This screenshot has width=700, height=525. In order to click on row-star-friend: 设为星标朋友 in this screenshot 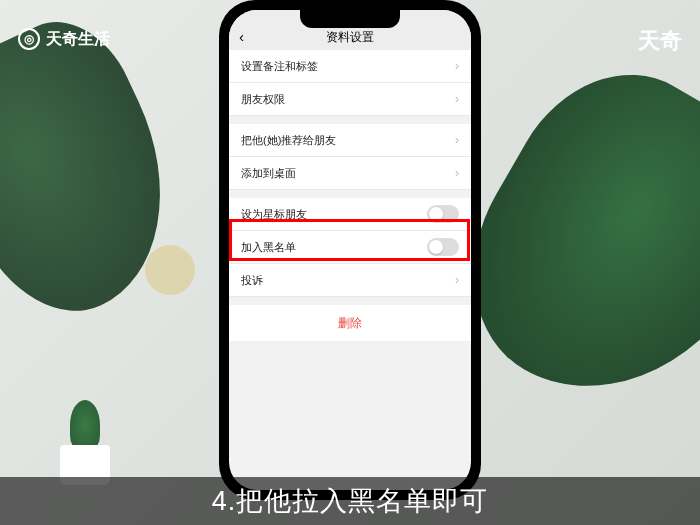, I will do `click(350, 214)`.